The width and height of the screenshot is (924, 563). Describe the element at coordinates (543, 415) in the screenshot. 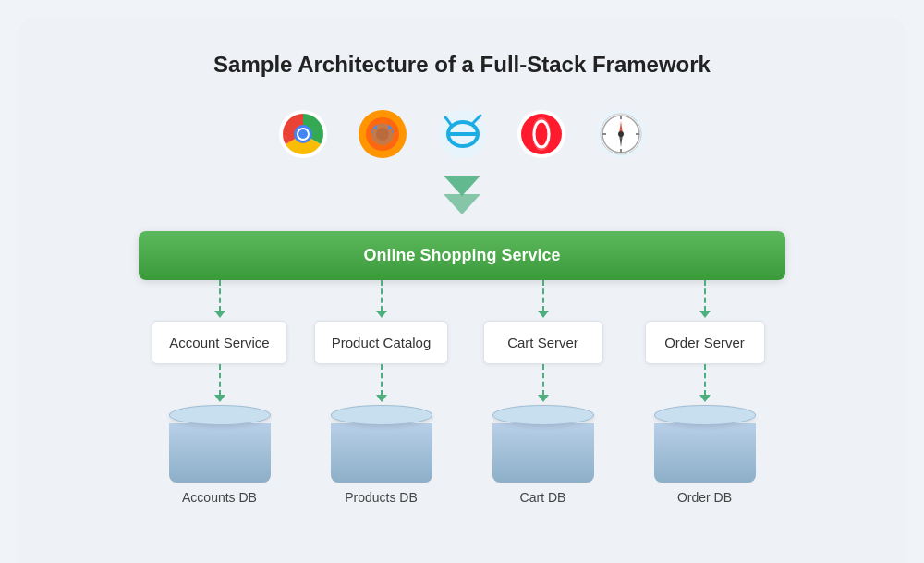

I see `cart-db-top` at that location.